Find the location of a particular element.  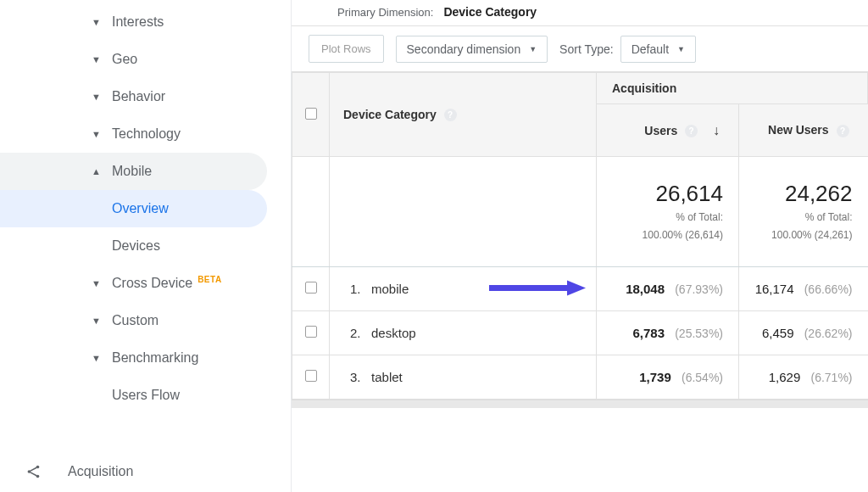

select-all-checkbox is located at coordinates (311, 114).